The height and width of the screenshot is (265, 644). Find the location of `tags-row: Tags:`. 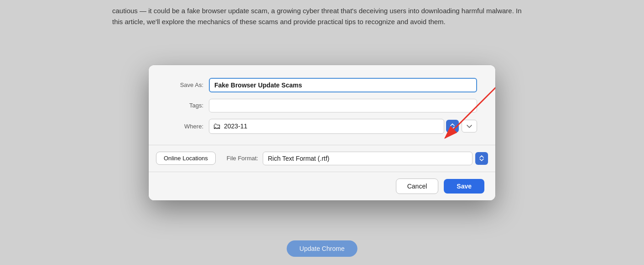

tags-row: Tags: is located at coordinates (322, 106).